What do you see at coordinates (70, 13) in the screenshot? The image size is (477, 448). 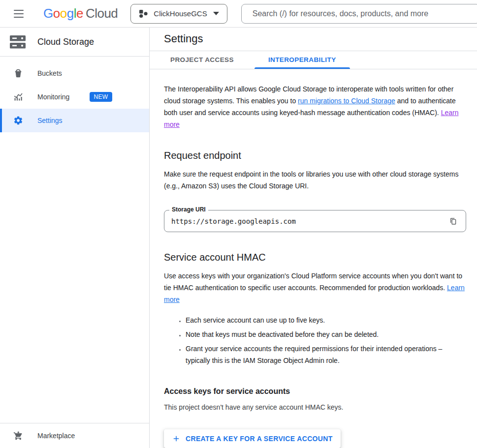 I see `logo-letter: g` at bounding box center [70, 13].